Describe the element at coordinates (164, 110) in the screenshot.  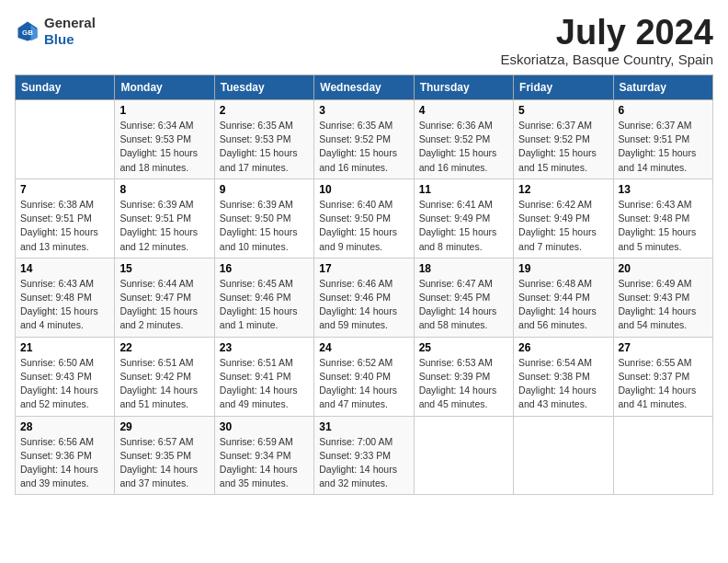
I see `day-number: 1` at that location.